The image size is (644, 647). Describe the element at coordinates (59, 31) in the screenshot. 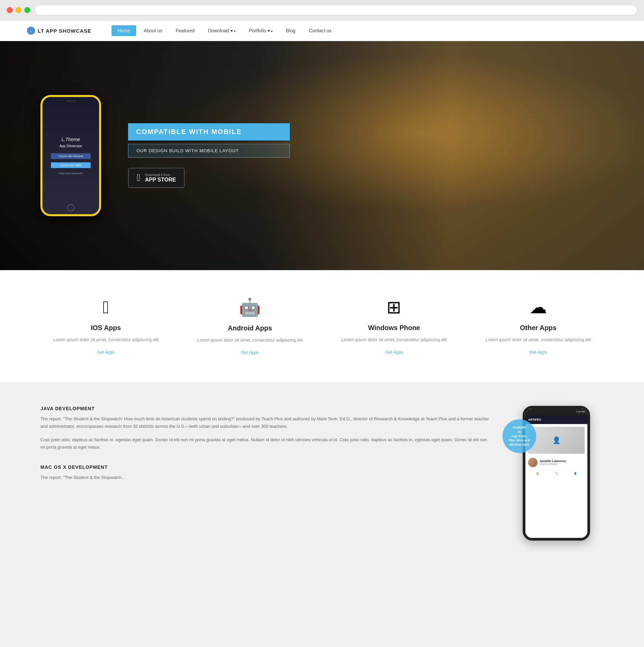

I see `logo: ↓ LT APP SHOWCASE` at that location.